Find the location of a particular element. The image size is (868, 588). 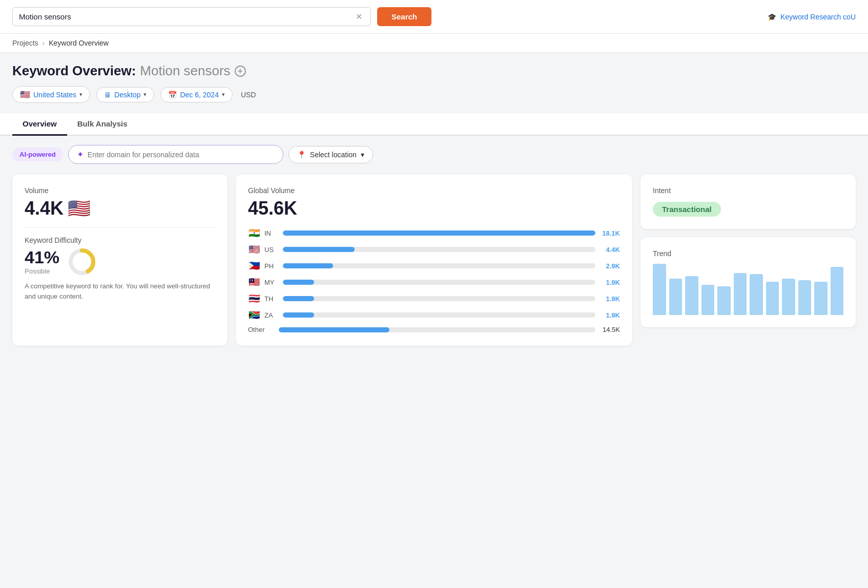

other-row: Other 14.5K is located at coordinates (434, 330).